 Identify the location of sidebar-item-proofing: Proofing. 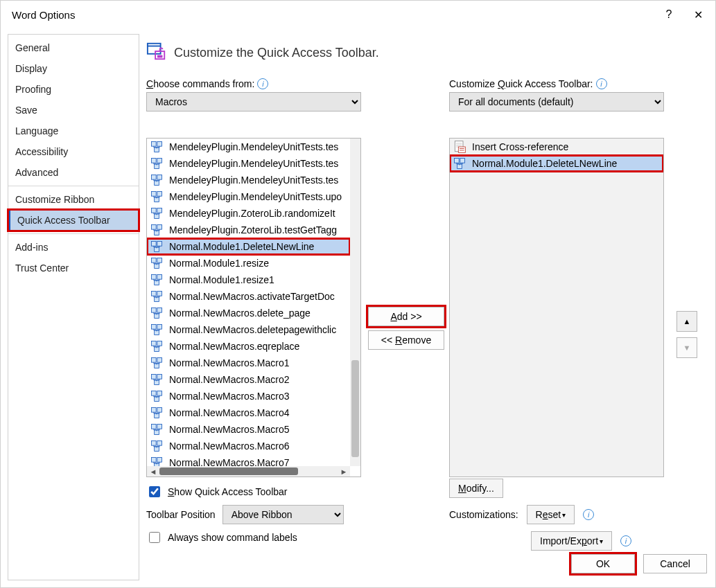
(73, 89).